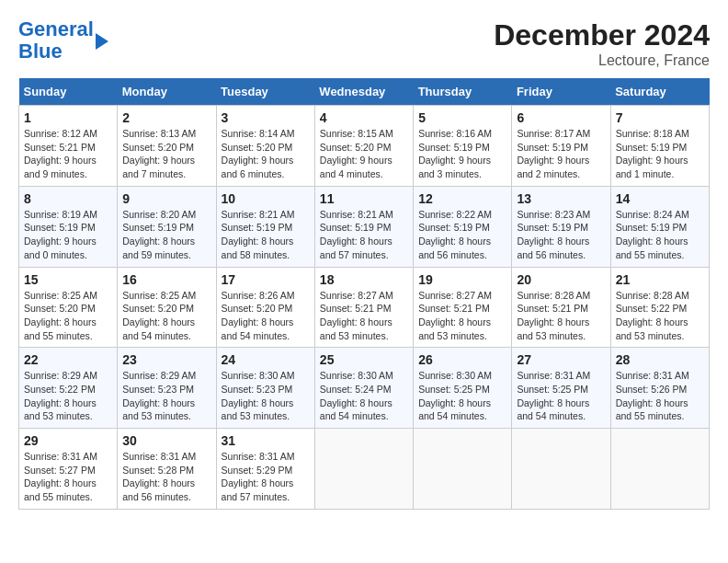 Image resolution: width=728 pixels, height=563 pixels. I want to click on day-cell: 15Sunrise: 8:25 AMSunset: 5:20 PMDayligh…, so click(68, 307).